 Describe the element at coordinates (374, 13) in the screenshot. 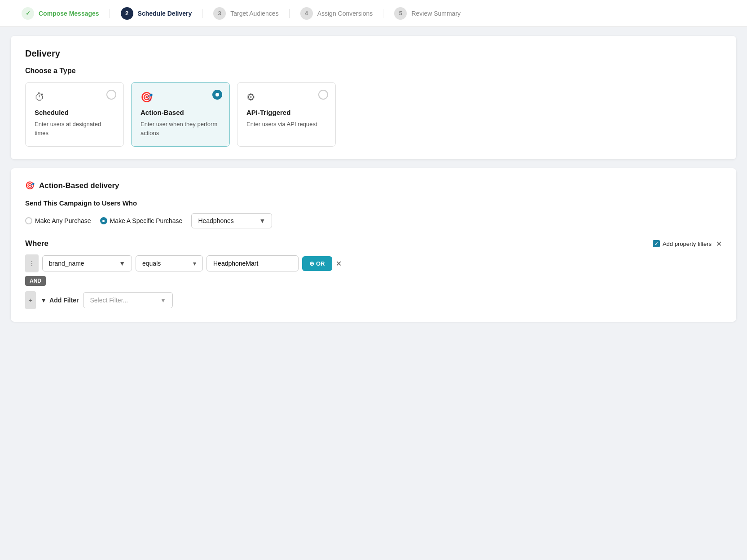

I see `top-navigation: ✓ Compose Messages 2 Schedule Delivery 3…` at that location.